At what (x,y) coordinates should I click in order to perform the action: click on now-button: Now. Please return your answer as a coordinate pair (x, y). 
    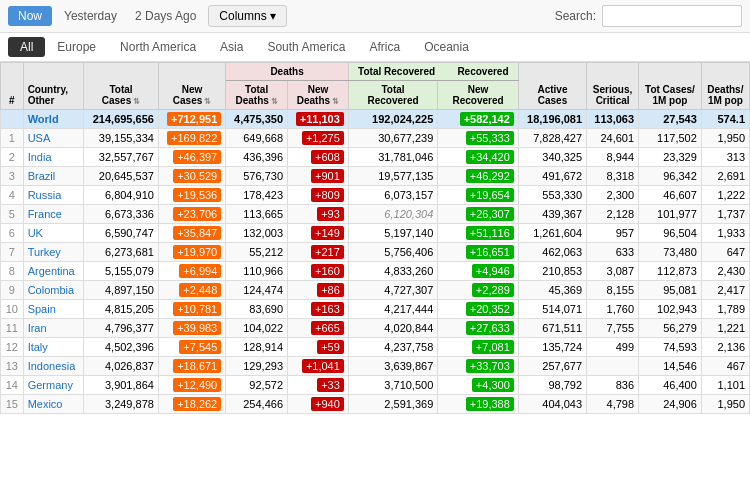
    Looking at the image, I should click on (30, 16).